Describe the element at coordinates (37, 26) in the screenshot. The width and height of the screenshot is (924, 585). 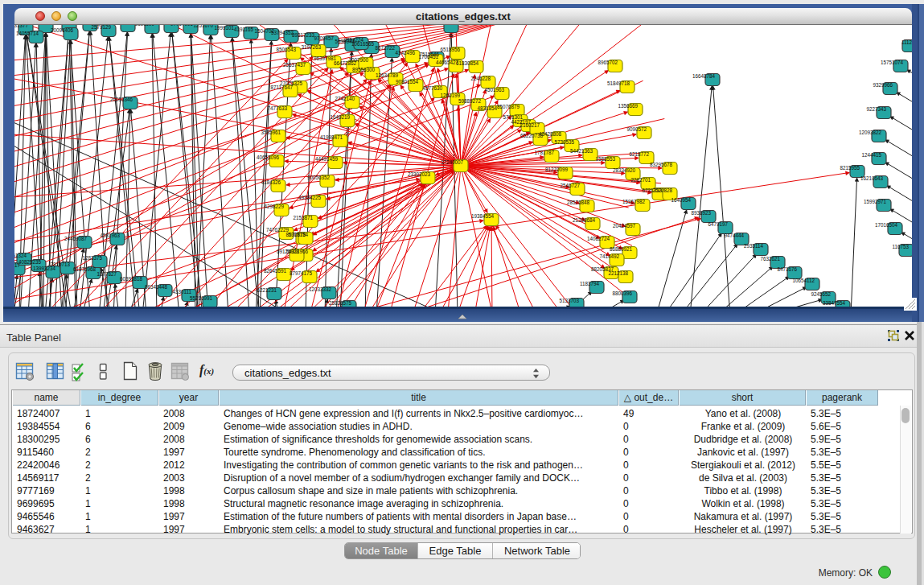
I see `svg-text: 70643907` at that location.